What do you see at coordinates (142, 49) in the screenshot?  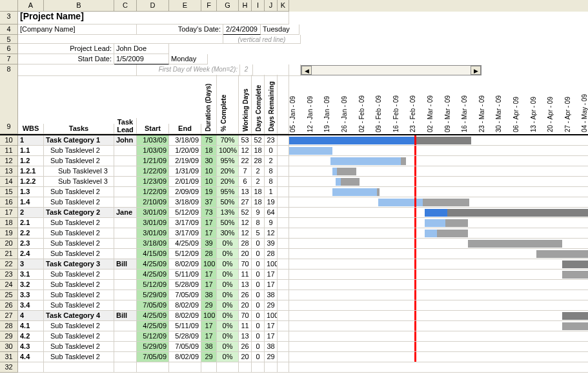 I see `lead-value: John Doe` at bounding box center [142, 49].